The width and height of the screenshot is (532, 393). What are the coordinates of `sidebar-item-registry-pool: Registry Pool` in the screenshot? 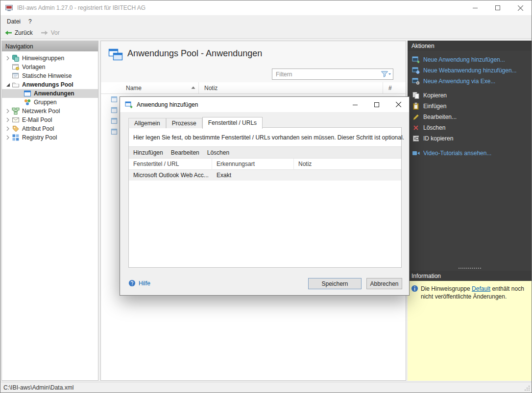 It's located at (50, 138).